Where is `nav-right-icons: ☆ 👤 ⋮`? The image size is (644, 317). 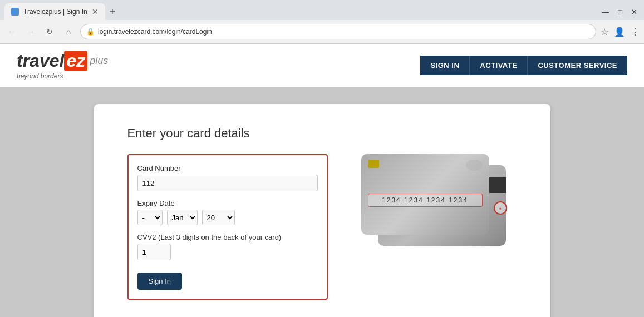 nav-right-icons: ☆ 👤 ⋮ is located at coordinates (620, 32).